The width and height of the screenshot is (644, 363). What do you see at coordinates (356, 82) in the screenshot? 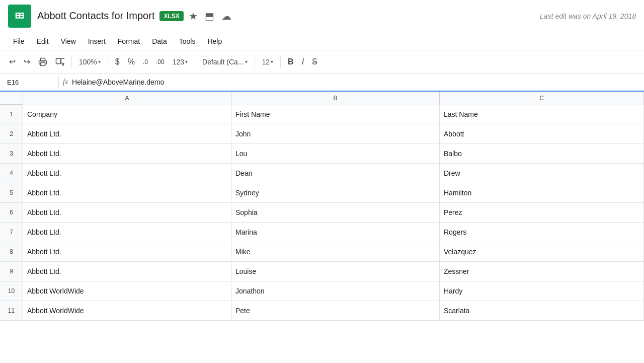
I see `formula-input` at bounding box center [356, 82].